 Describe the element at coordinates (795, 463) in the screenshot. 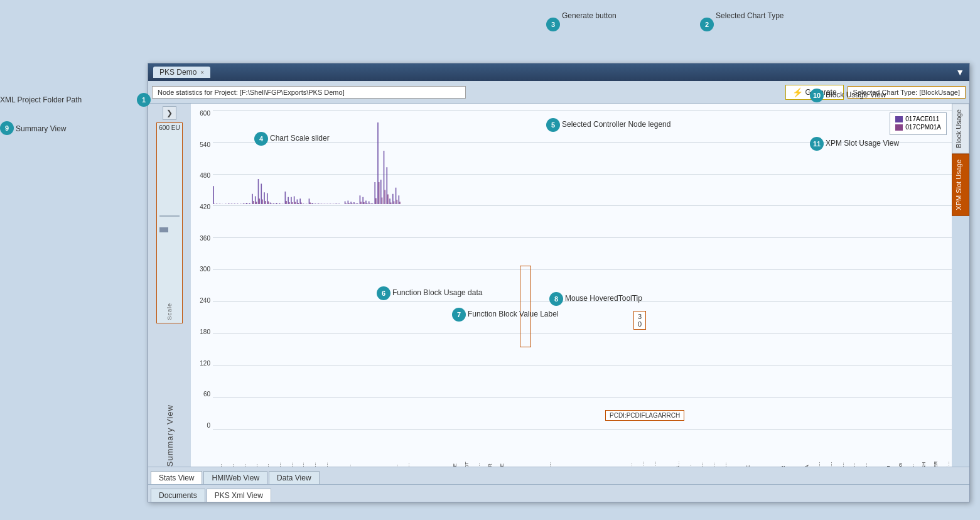

I see `x-label-49: SCL.SITI` at that location.